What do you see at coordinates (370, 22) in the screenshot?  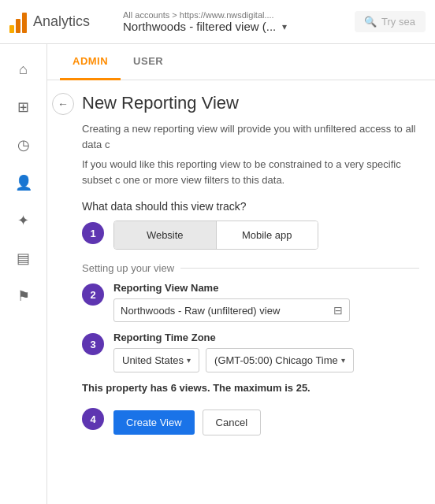 I see `search-icon: 🔍` at bounding box center [370, 22].